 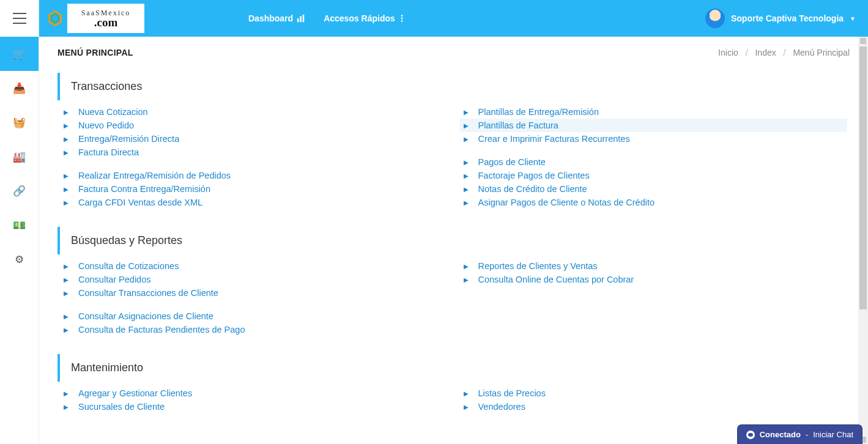 What do you see at coordinates (254, 330) in the screenshot?
I see `menu-link: ▶Consulta de Facturas Pendientes de Pago` at bounding box center [254, 330].